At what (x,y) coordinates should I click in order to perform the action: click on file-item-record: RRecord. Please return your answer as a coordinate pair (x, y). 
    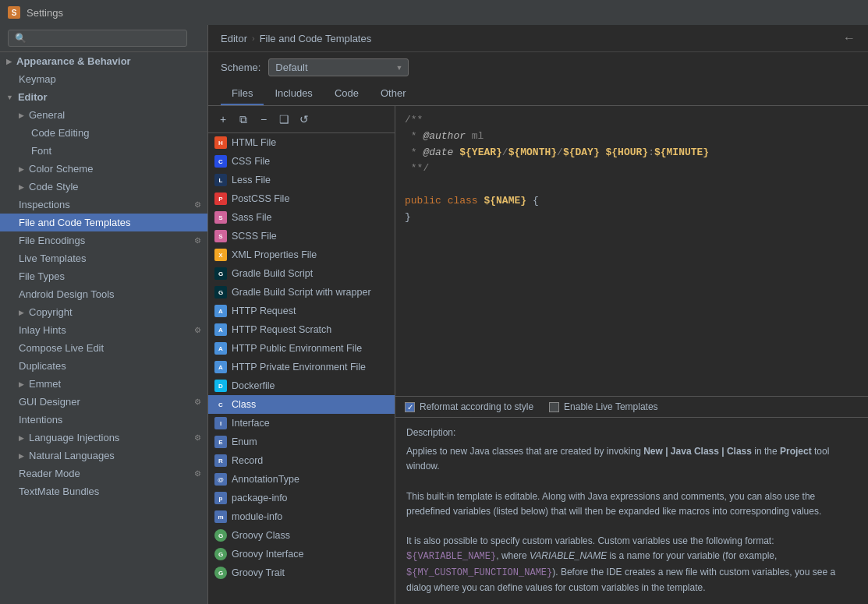
    Looking at the image, I should click on (301, 461).